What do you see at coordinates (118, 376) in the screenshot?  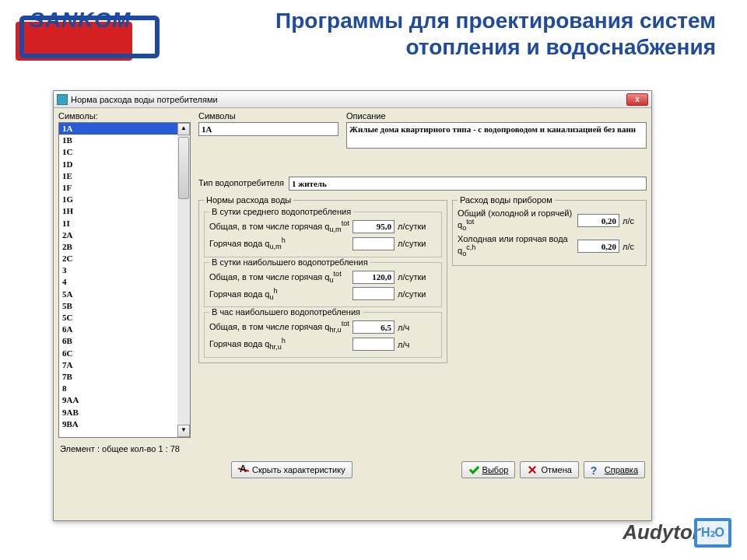 I see `list-item: 7B` at bounding box center [118, 376].